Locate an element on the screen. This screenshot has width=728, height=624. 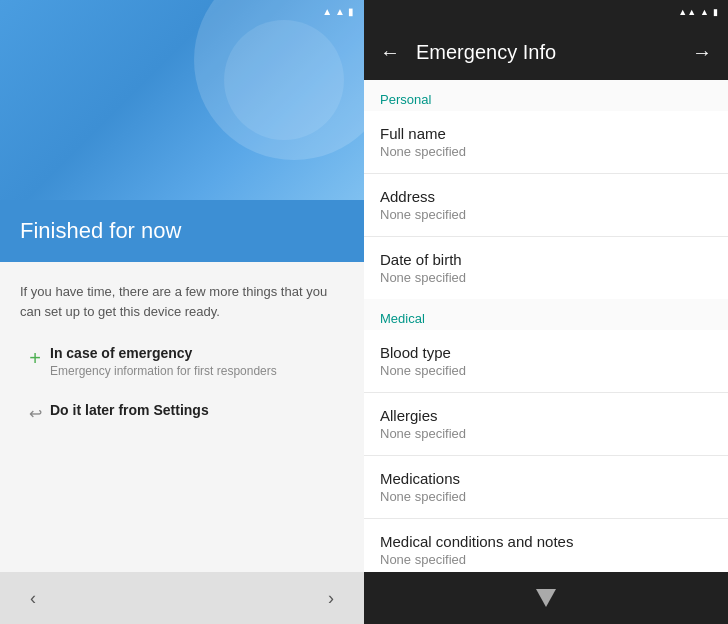
right-app-bar: ← Emergency Info → is located at coordinates (546, 52).